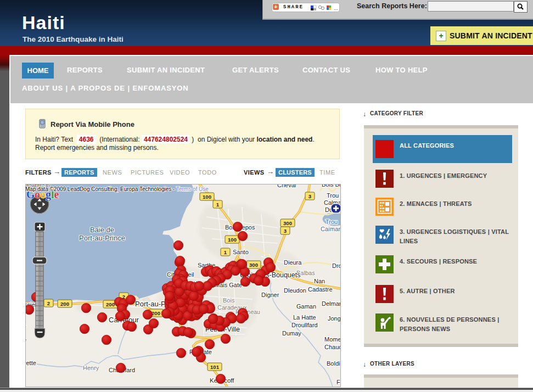 The width and height of the screenshot is (533, 392). I want to click on svg-text: Dleudon, so click(295, 290).